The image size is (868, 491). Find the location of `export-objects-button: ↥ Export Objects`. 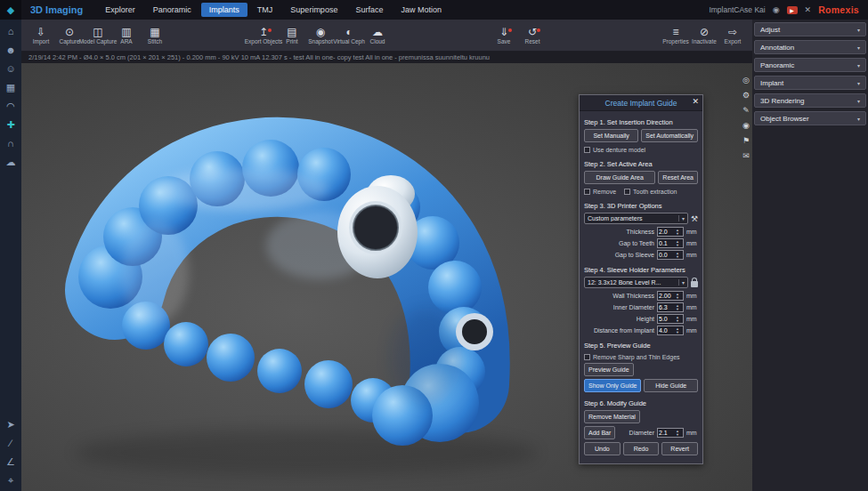

export-objects-button: ↥ Export Objects is located at coordinates (264, 36).